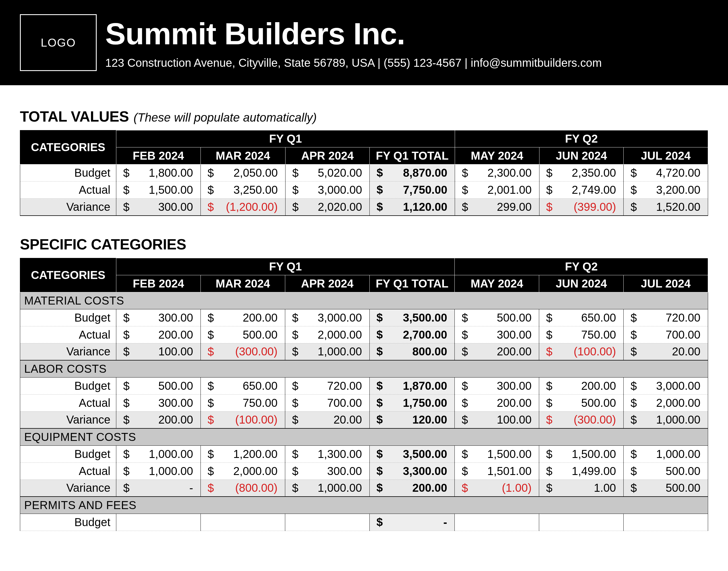  What do you see at coordinates (364, 335) in the screenshot?
I see `table-row: Actual$200.00$500.00$2,000.00$2,700.00$3…` at bounding box center [364, 335].